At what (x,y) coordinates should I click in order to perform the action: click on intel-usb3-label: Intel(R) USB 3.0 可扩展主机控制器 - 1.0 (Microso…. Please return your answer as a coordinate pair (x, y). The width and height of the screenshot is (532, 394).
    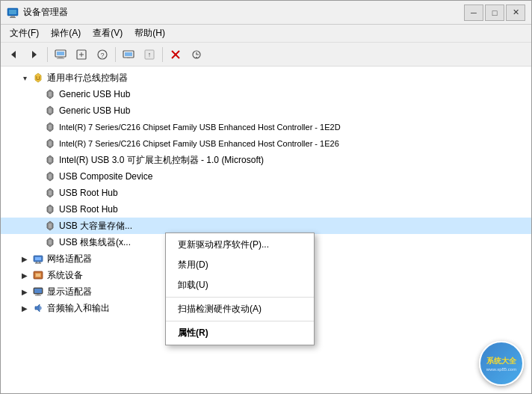
    Looking at the image, I should click on (161, 160).